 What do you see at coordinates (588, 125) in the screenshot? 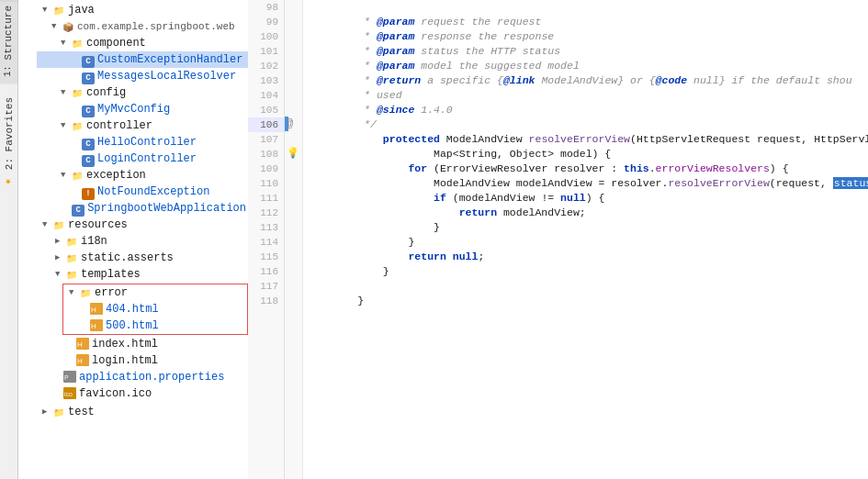
I see `code-line-106: protected ModelAndView resolveErrorView(…` at bounding box center [588, 125].